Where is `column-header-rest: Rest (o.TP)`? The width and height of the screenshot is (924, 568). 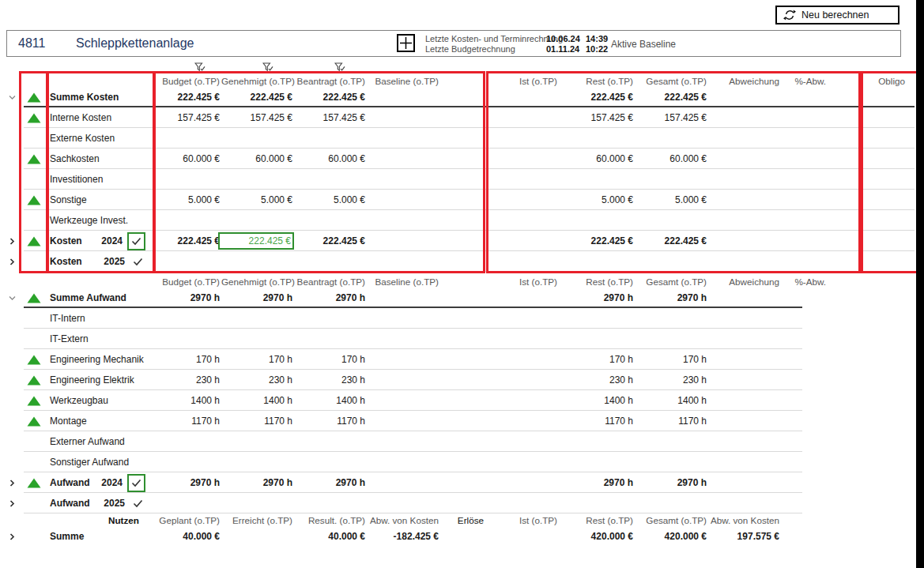
column-header-rest: Rest (o.TP) is located at coordinates (597, 281).